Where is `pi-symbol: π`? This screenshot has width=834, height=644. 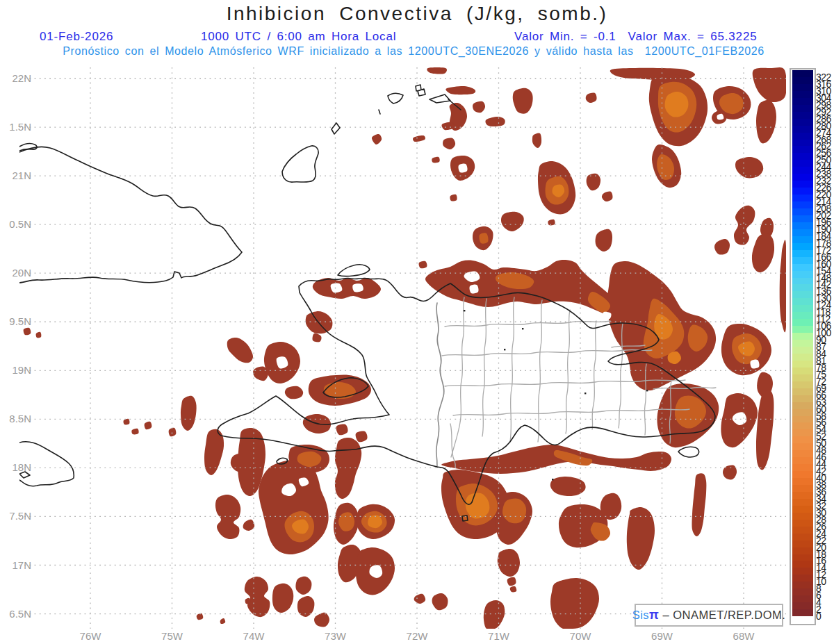 pi-symbol: π is located at coordinates (654, 616).